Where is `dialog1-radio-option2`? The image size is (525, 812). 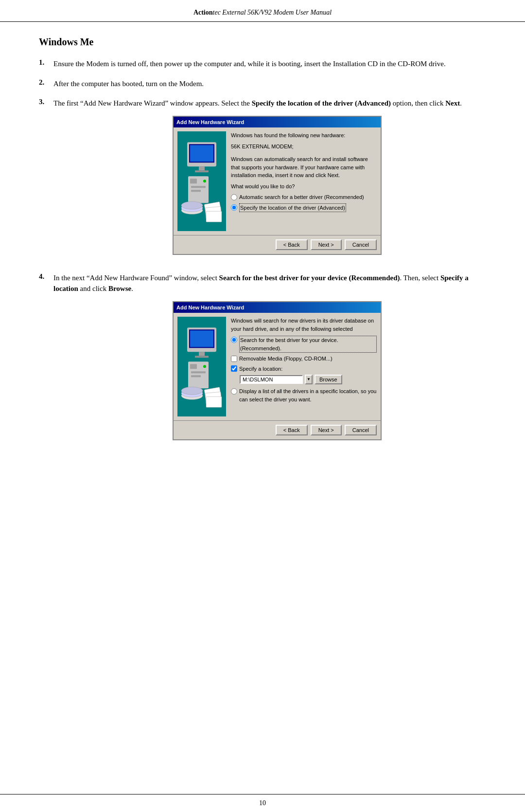 dialog1-radio-option2 is located at coordinates (234, 207).